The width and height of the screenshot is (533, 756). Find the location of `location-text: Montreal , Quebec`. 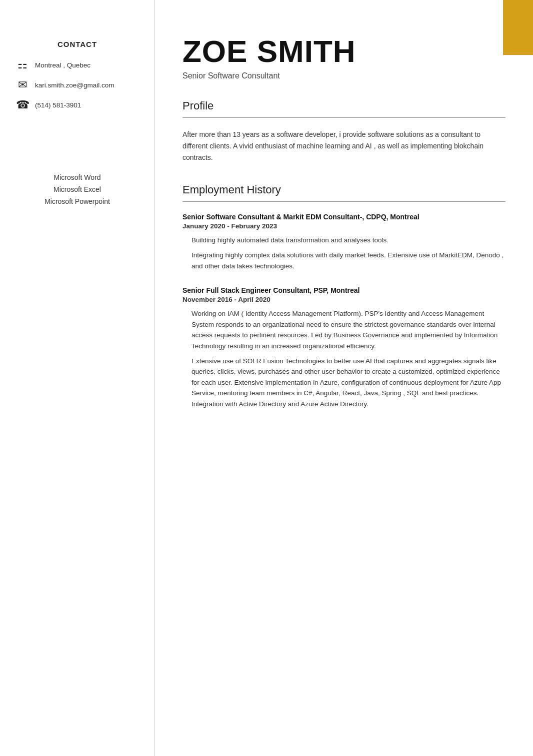

location-text: Montreal , Quebec is located at coordinates (63, 65).